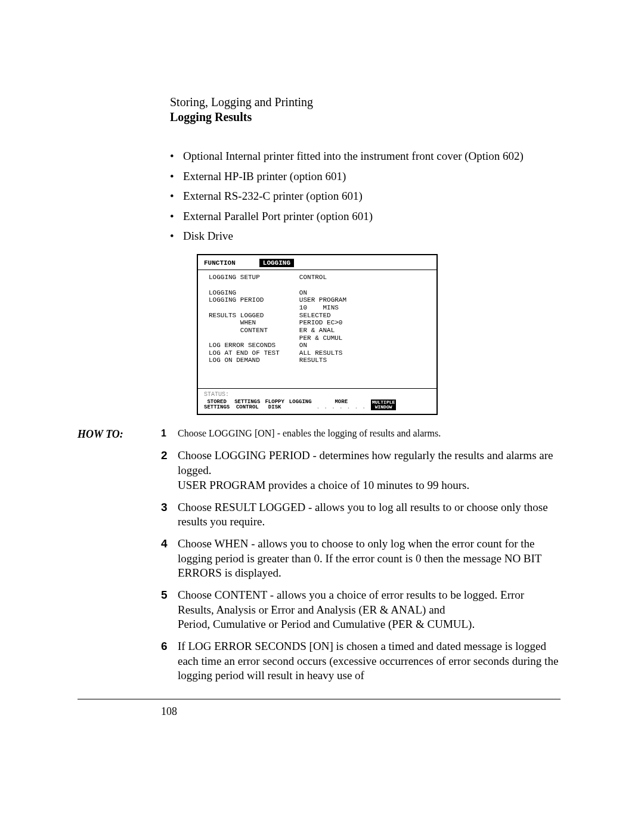 This screenshot has height=833, width=644. What do you see at coordinates (369, 433) in the screenshot?
I see `step-text: Choose LOGGING [ON] - enables the loggin…` at bounding box center [369, 433].